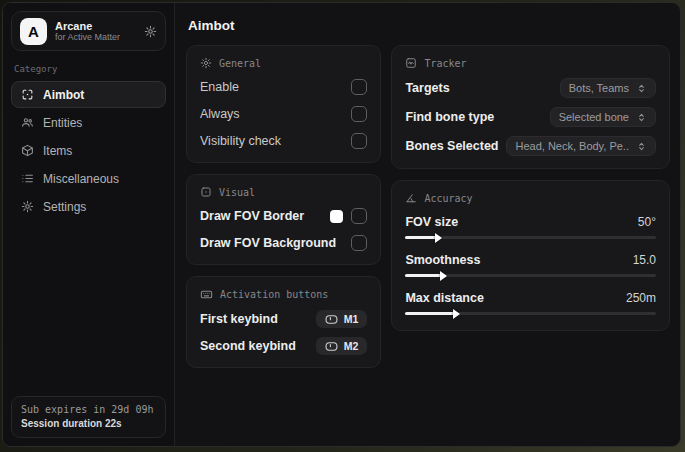 This screenshot has width=685, height=452. Describe the element at coordinates (274, 294) in the screenshot. I see `section-label: Activation buttons` at that location.